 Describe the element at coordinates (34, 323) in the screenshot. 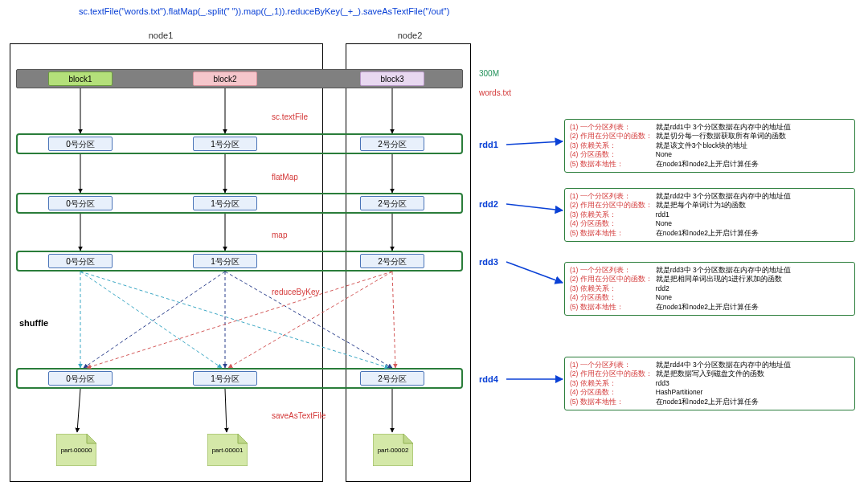

I see `shuffle-label: shuffle` at that location.